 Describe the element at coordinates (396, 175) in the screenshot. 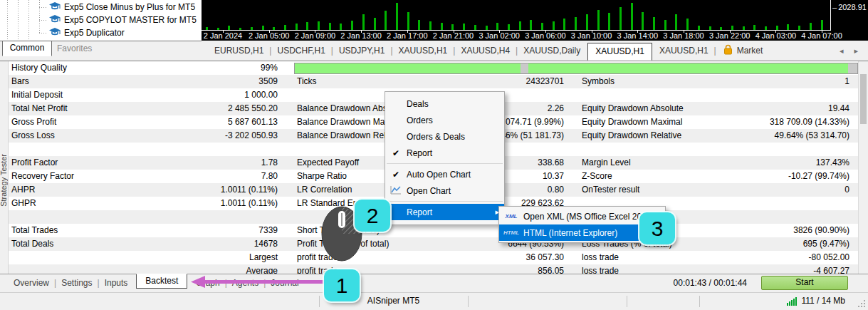

I see `checkmark-icon: ✔` at that location.